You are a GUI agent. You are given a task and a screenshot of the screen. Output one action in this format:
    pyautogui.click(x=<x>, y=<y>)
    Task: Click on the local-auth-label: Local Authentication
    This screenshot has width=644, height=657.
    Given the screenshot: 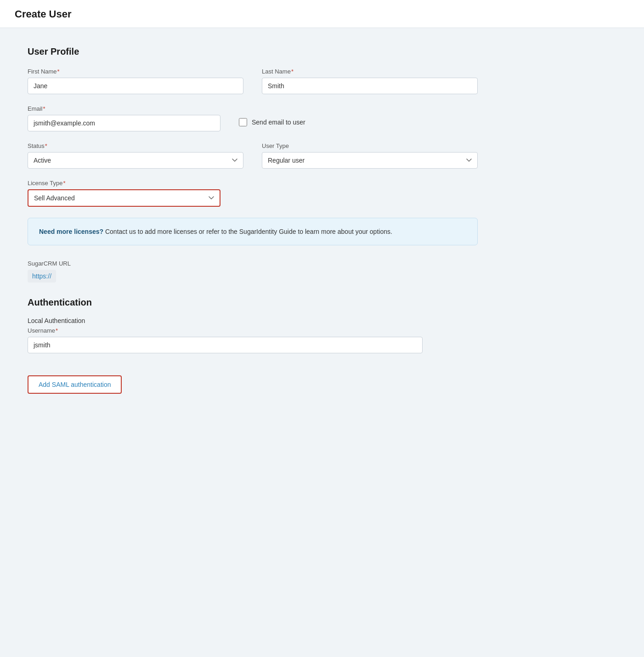 What is the action you would take?
    pyautogui.click(x=253, y=321)
    